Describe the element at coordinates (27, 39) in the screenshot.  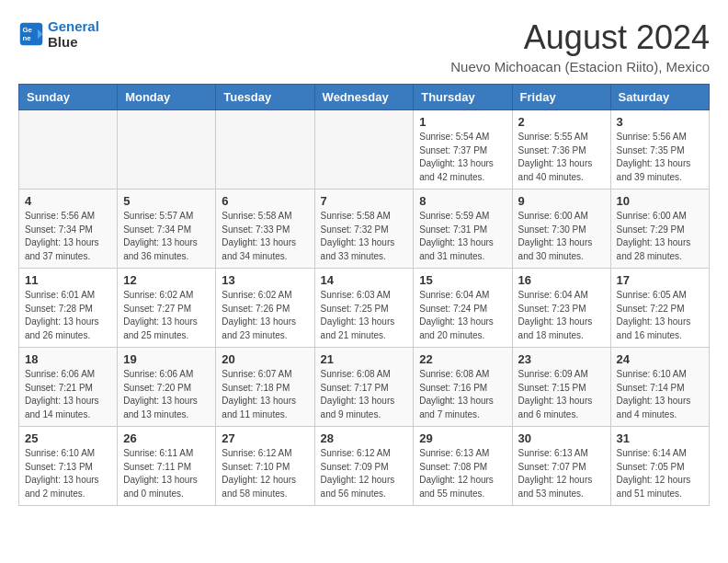
I see `svg-text: ne` at that location.